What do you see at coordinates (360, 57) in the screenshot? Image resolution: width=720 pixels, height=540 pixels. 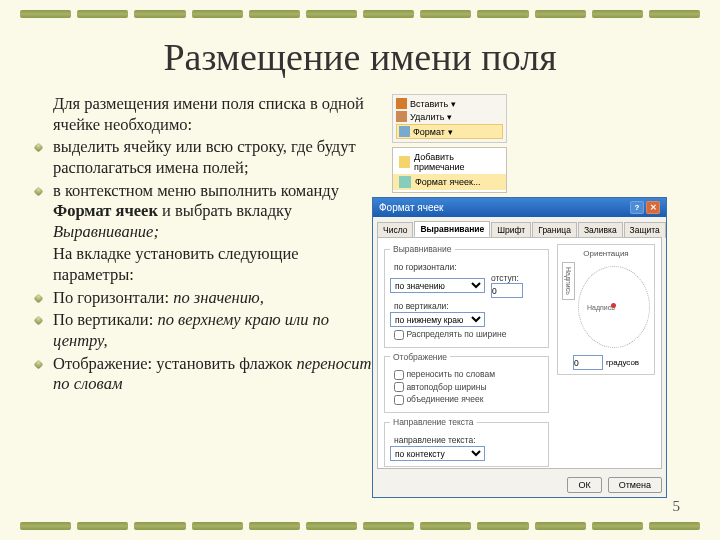 I see `slide-title: Размещение имени поля` at bounding box center [360, 57].